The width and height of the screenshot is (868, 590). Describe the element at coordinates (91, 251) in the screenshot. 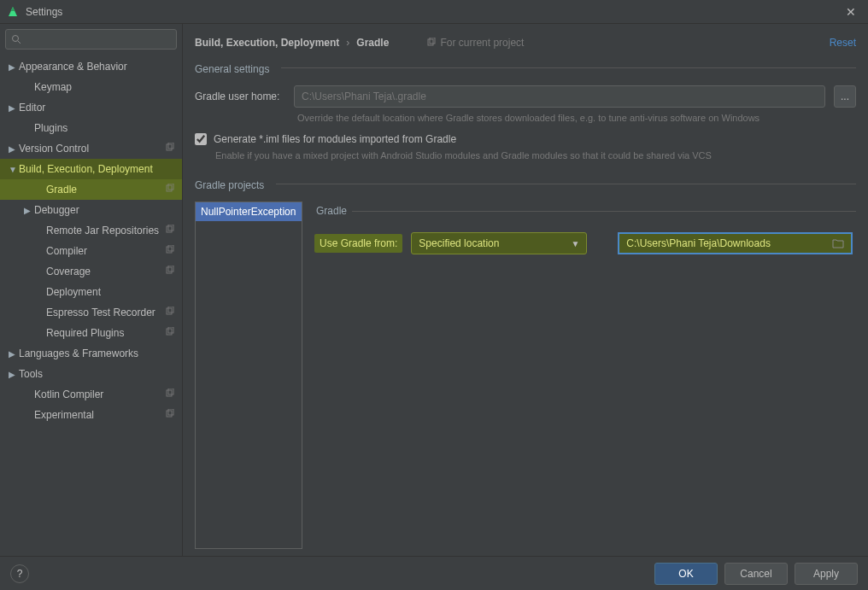

I see `sidebar-item-compiler: Compiler` at that location.